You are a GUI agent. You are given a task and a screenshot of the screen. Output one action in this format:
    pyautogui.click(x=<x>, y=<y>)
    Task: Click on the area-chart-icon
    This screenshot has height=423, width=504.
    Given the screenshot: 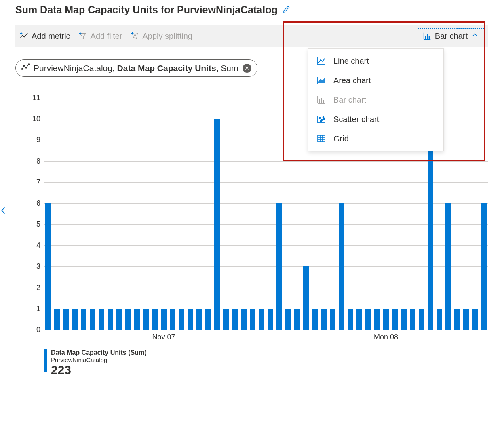 What is the action you would take?
    pyautogui.click(x=321, y=80)
    